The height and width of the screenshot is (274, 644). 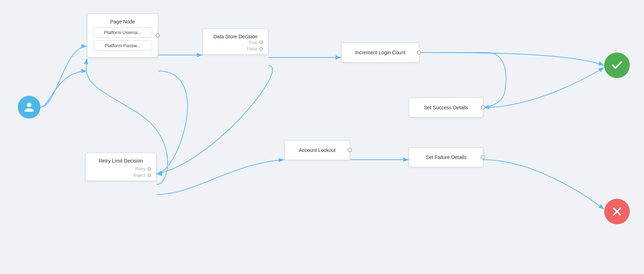 I want to click on output-retry-label: Retry, so click(x=140, y=169).